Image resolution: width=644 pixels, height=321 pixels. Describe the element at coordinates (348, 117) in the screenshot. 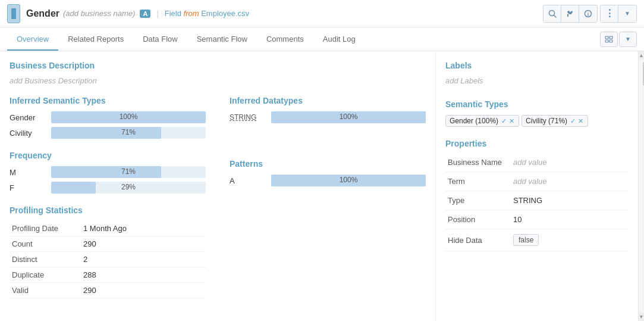

I see `inferred-datatype-pct-0: 100%` at that location.